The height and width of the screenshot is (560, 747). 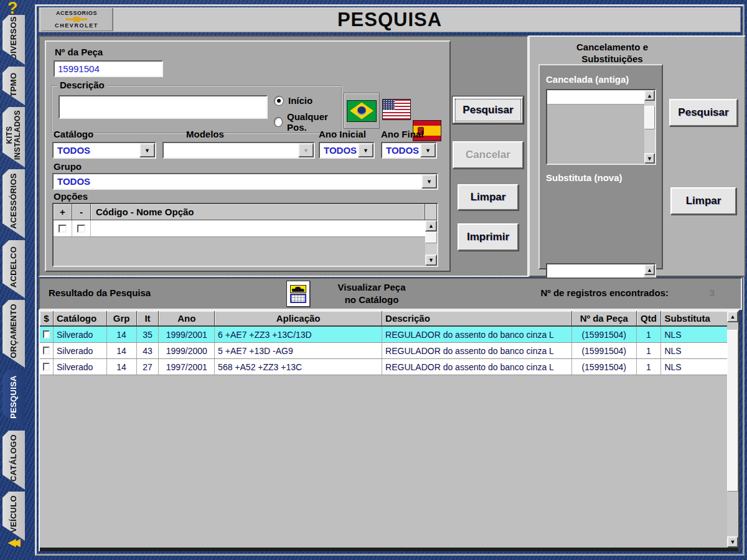 What do you see at coordinates (197, 110) in the screenshot?
I see `description-groupbox: Descrição Início Qualquer Pos.` at bounding box center [197, 110].